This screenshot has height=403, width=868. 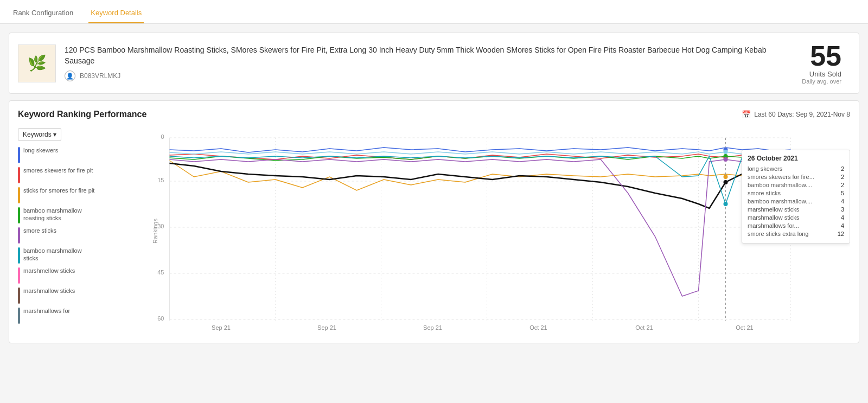 What do you see at coordinates (19, 235) in the screenshot?
I see `keyword-color-smore-sticks` at bounding box center [19, 235].